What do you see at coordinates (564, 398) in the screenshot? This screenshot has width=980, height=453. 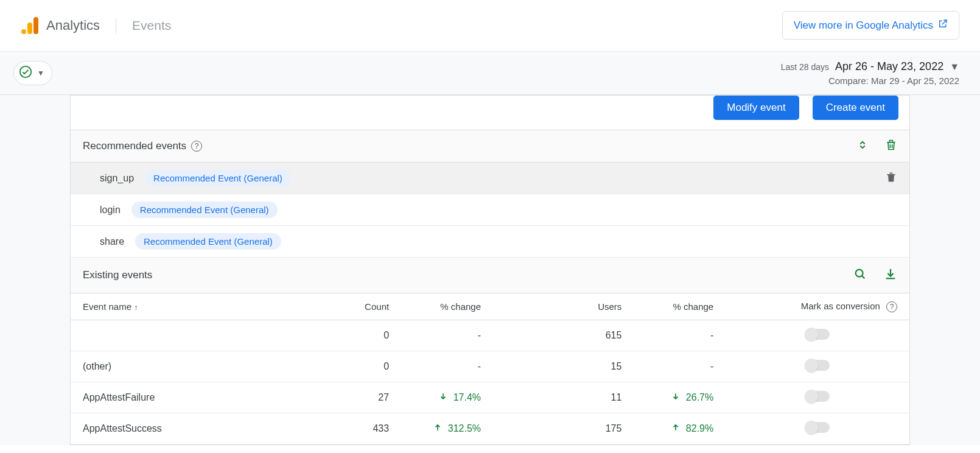 I see `users-cell: 11` at bounding box center [564, 398].